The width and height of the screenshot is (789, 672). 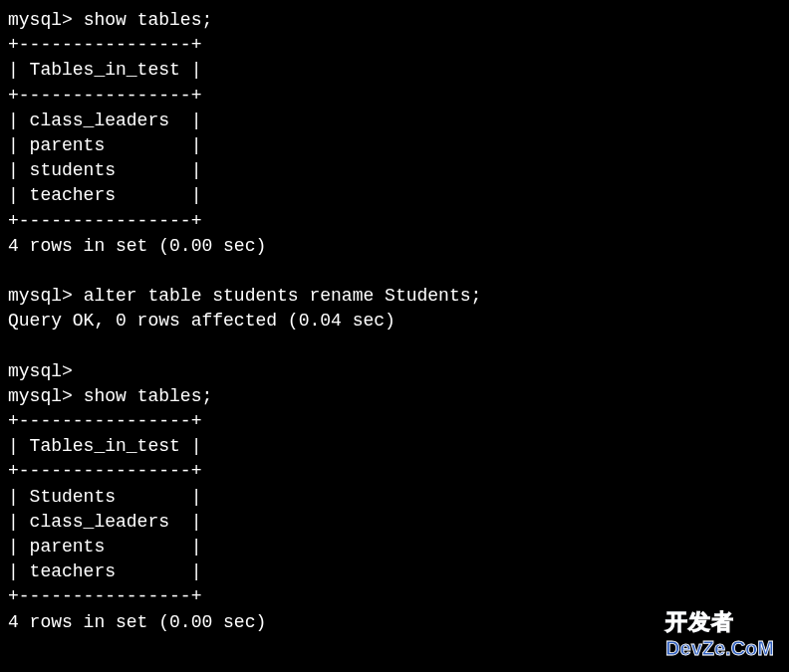 I want to click on watermark: 开发者 DevZe.CoM, so click(x=719, y=635).